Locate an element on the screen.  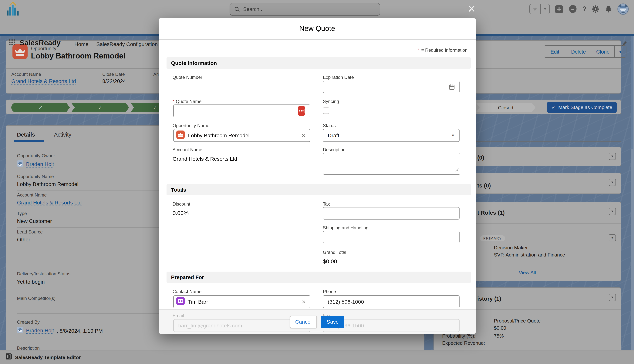
related-card-2-menu-icon: ▼ is located at coordinates (612, 182).